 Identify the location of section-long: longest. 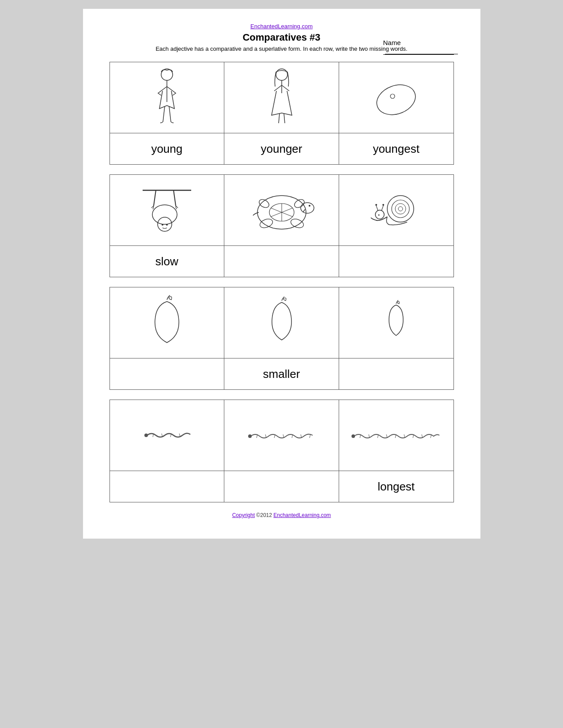
(282, 451).